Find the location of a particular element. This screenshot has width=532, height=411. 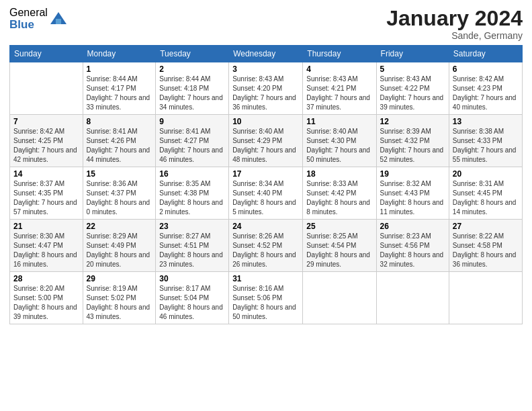

calendar-header: Sunday Monday Tuesday Wednesday Thursday… is located at coordinates (266, 54).